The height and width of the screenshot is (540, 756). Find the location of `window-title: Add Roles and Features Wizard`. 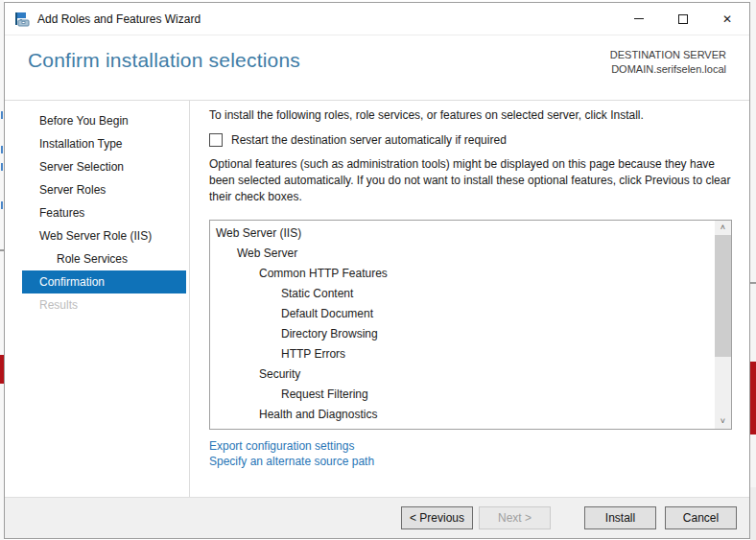

window-title: Add Roles and Features Wizard is located at coordinates (119, 19).